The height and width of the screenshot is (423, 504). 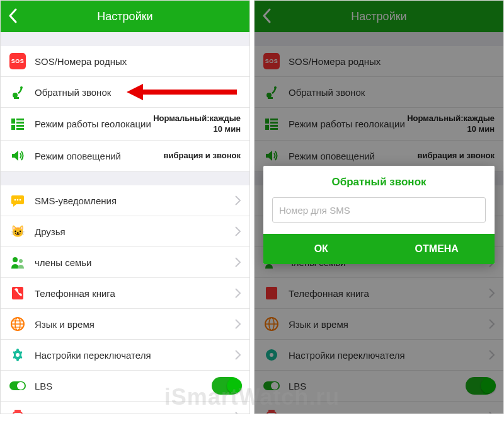 I want to click on sos-icon: SOS, so click(x=18, y=61).